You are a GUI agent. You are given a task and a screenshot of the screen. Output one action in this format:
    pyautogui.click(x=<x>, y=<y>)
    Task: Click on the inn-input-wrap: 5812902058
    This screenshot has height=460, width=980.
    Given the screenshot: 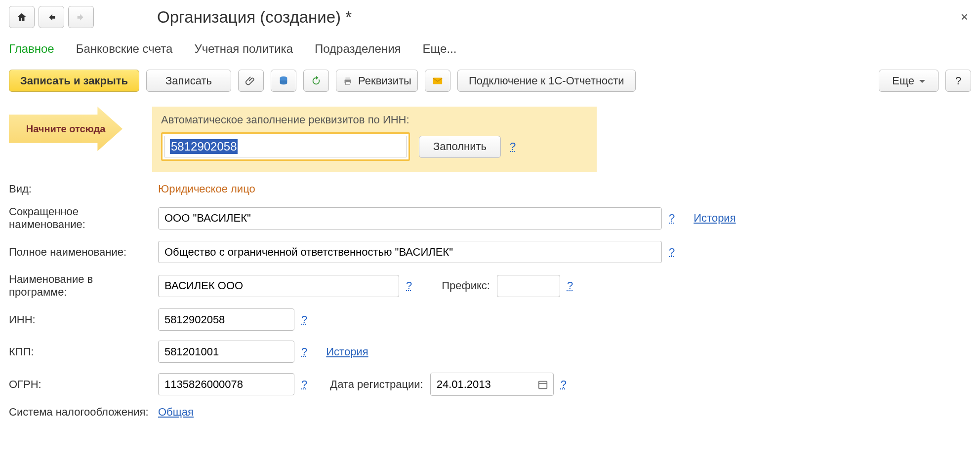 What is the action you would take?
    pyautogui.click(x=286, y=147)
    